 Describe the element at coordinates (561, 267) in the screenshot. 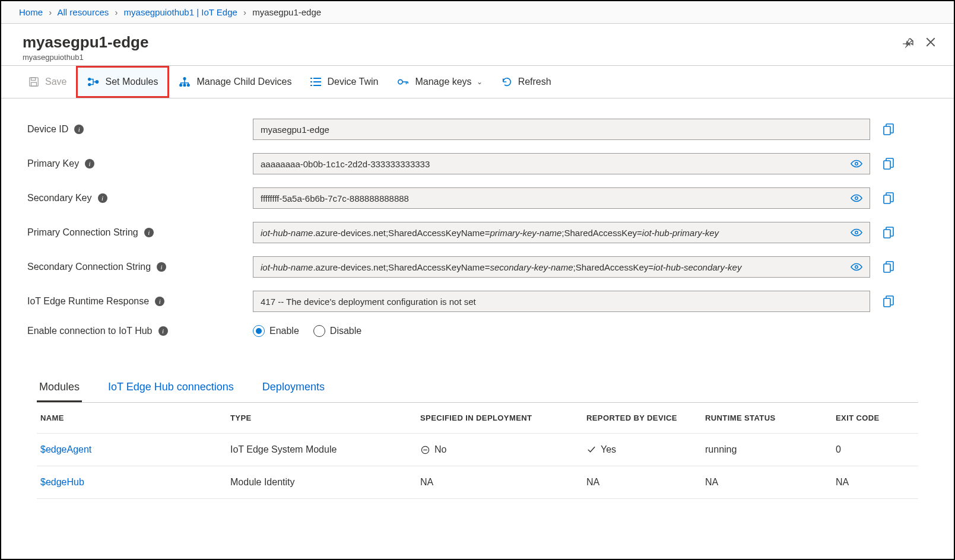

I see `secondary-conn-field: iot-hub-name.azure-devices.net;SharedAcc…` at that location.